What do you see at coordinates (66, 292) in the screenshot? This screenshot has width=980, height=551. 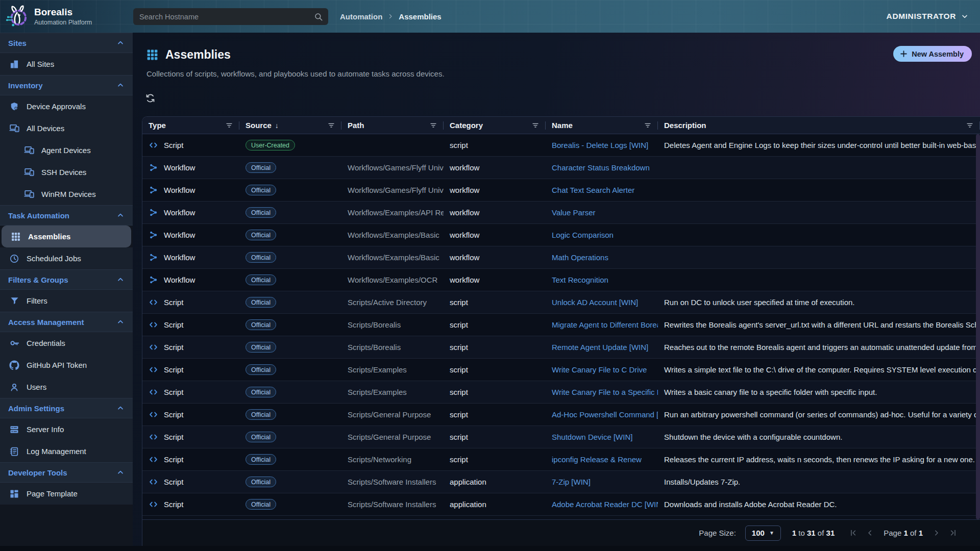 I see `sidebar: SitesAll SitesInventoryDevice ApprovalsA…` at bounding box center [66, 292].